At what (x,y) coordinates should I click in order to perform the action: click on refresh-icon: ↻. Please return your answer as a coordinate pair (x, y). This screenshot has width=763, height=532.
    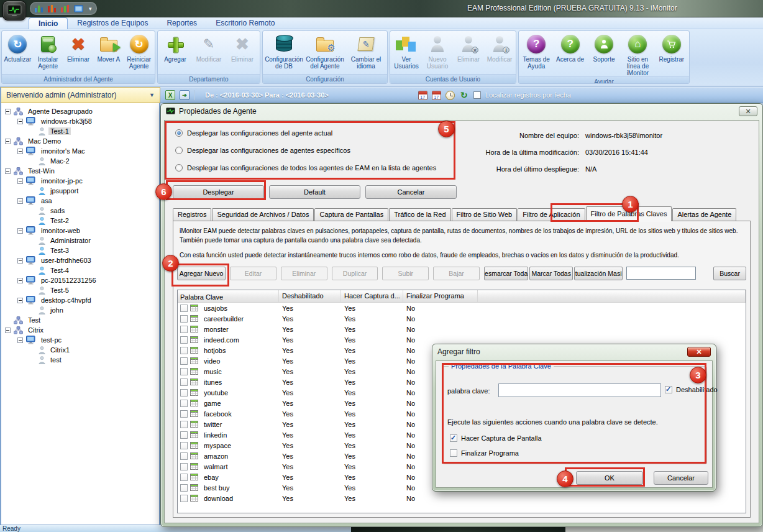
    Looking at the image, I should click on (464, 95).